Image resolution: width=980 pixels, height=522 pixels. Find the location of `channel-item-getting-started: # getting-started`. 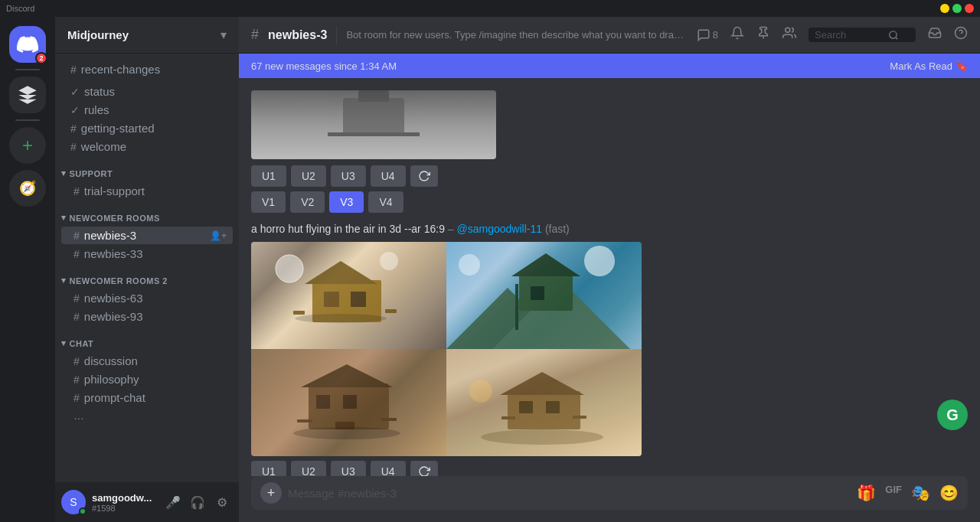

channel-item-getting-started: # getting-started is located at coordinates (147, 129).